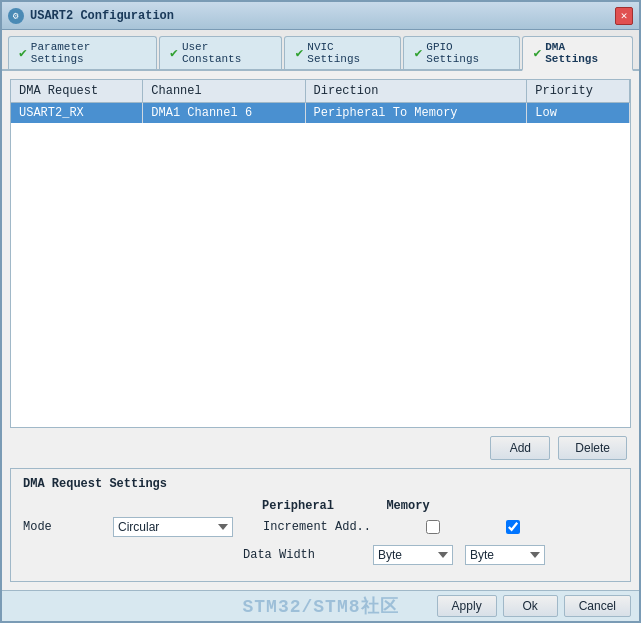 The width and height of the screenshot is (641, 623). What do you see at coordinates (342, 52) in the screenshot?
I see `tab-nvic-settings: ✔ NVIC Settings` at bounding box center [342, 52].